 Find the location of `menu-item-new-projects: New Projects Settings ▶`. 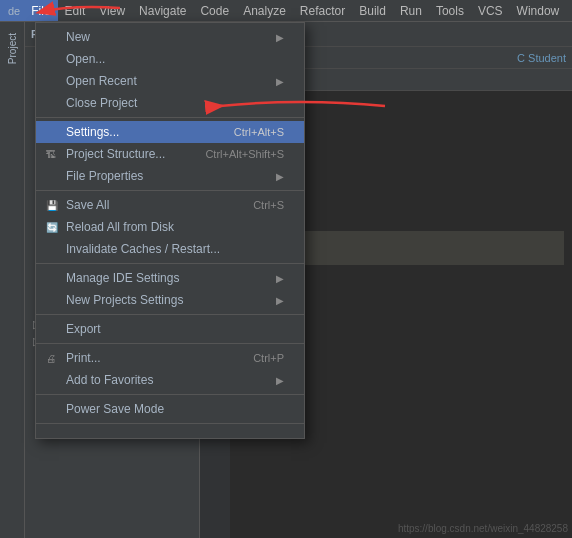

menu-item-new-projects: New Projects Settings ▶ is located at coordinates (170, 300).